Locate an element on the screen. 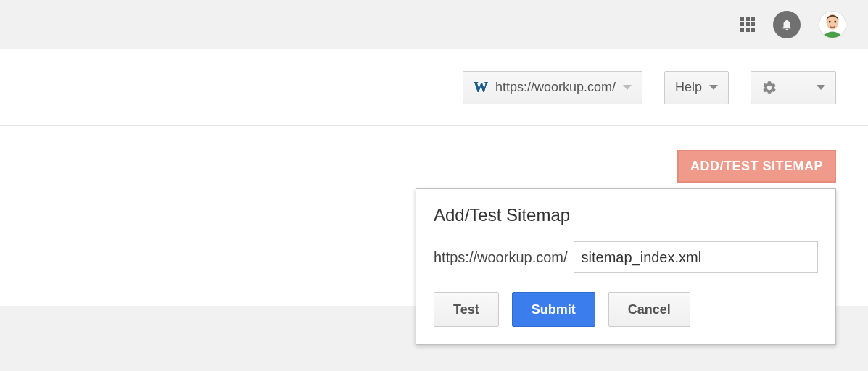  site-url: https://woorkup.com/ is located at coordinates (555, 87).